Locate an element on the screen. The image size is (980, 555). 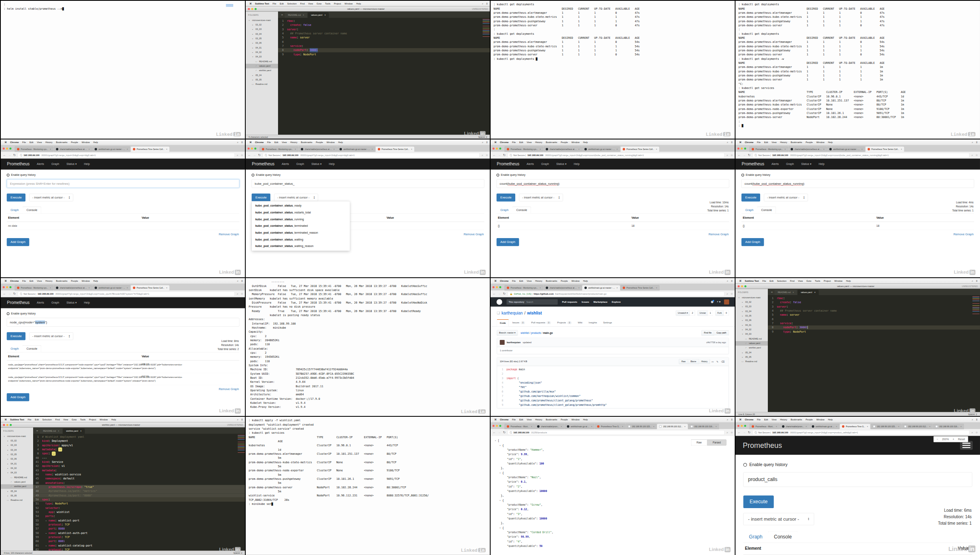
forward-icon: → is located at coordinates (255, 155).